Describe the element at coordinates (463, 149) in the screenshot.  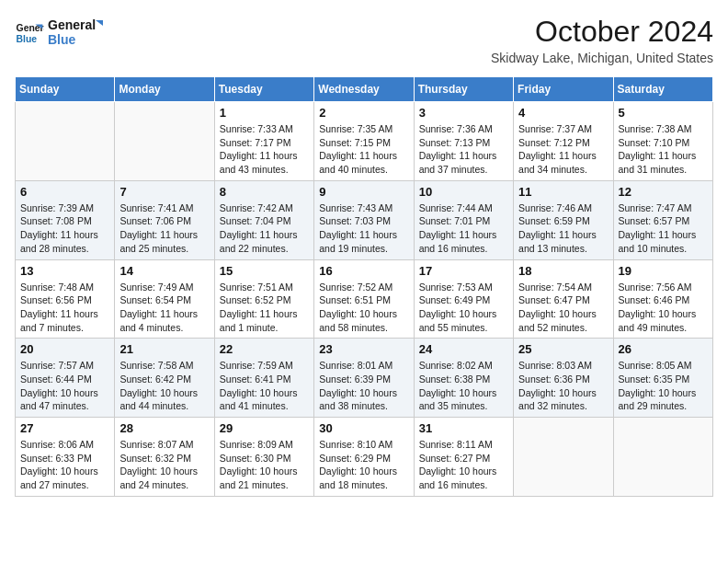
I see `day-info: Sunrise: 7:36 AMSunset: 7:13 PMDaylight:…` at that location.